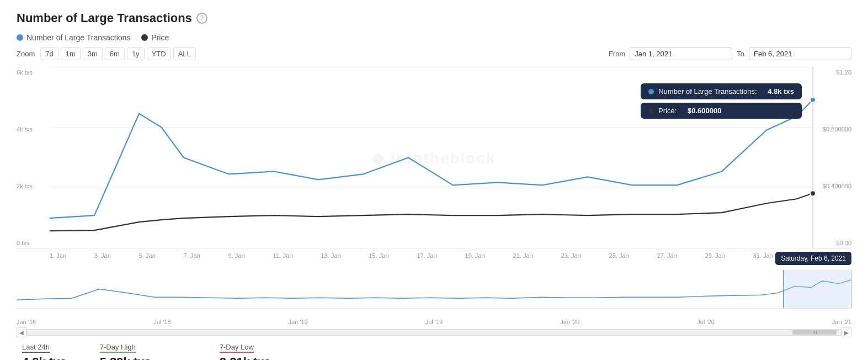  I want to click on stats-row: Last 24h 4.8k txs 7-Day High 5.39k txs F…, so click(434, 351).